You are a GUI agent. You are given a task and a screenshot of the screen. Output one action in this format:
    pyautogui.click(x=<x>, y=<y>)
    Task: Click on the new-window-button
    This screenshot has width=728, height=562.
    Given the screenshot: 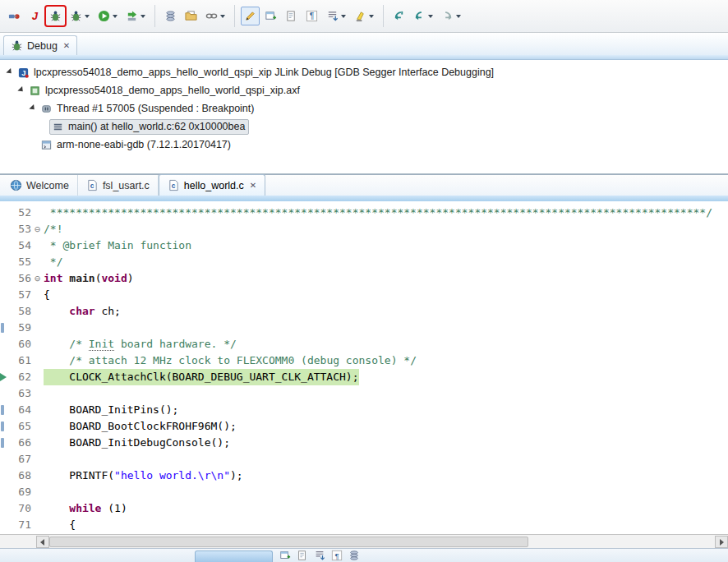 What is the action you would take?
    pyautogui.click(x=271, y=16)
    